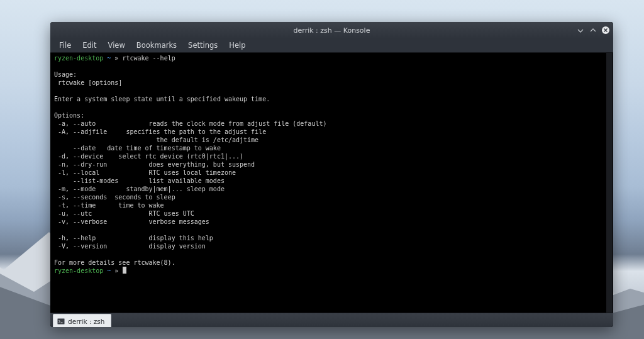  What do you see at coordinates (332, 30) in the screenshot?
I see `window-title: derrik : zsh — Konsole` at bounding box center [332, 30].